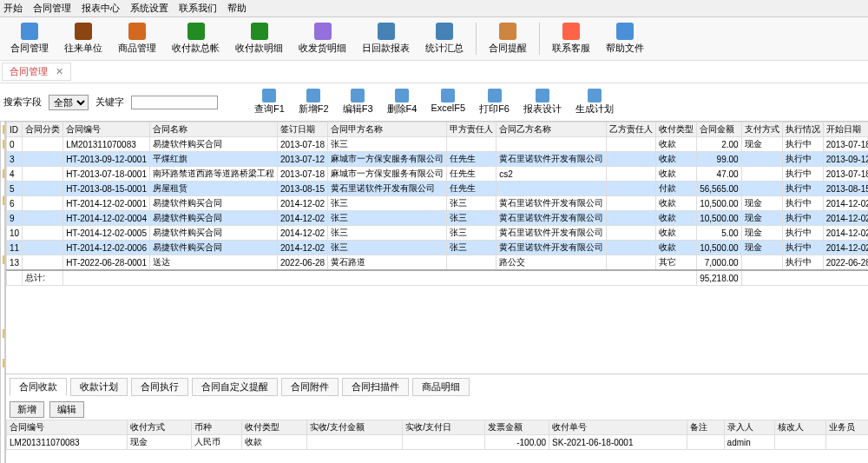  What do you see at coordinates (314, 103) in the screenshot?
I see `action-button: 新增F2` at bounding box center [314, 103].